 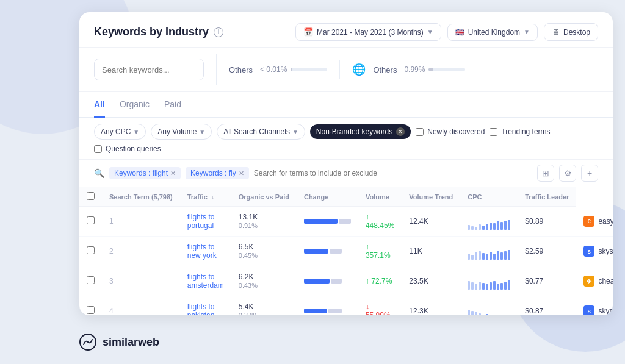 I want to click on leader-logo: ✈, so click(x=589, y=281).